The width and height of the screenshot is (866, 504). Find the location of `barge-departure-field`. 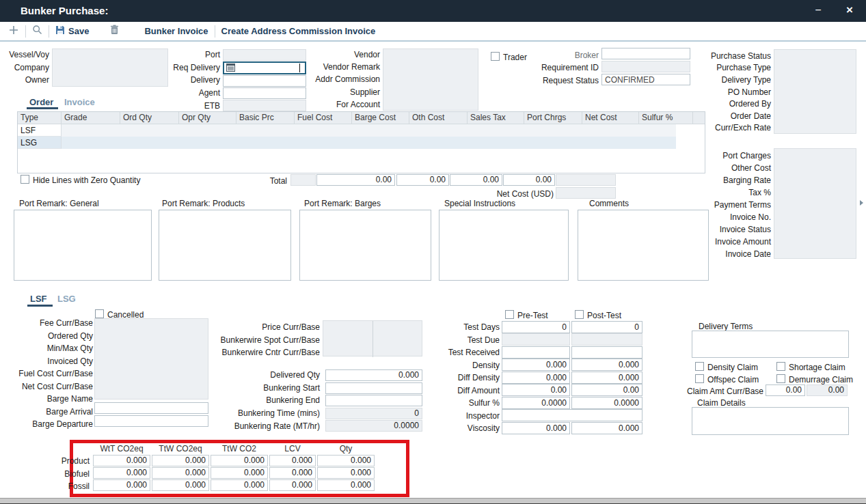

barge-departure-field is located at coordinates (152, 421).